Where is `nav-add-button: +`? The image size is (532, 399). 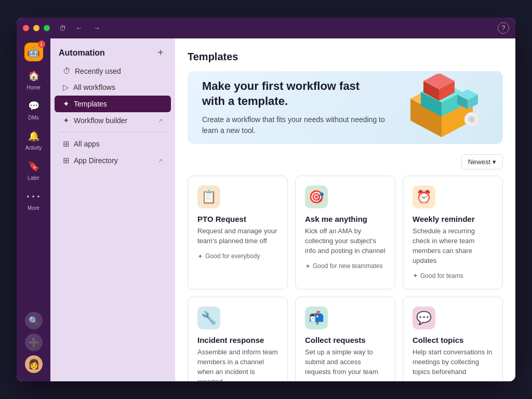
nav-add-button: + is located at coordinates (161, 53).